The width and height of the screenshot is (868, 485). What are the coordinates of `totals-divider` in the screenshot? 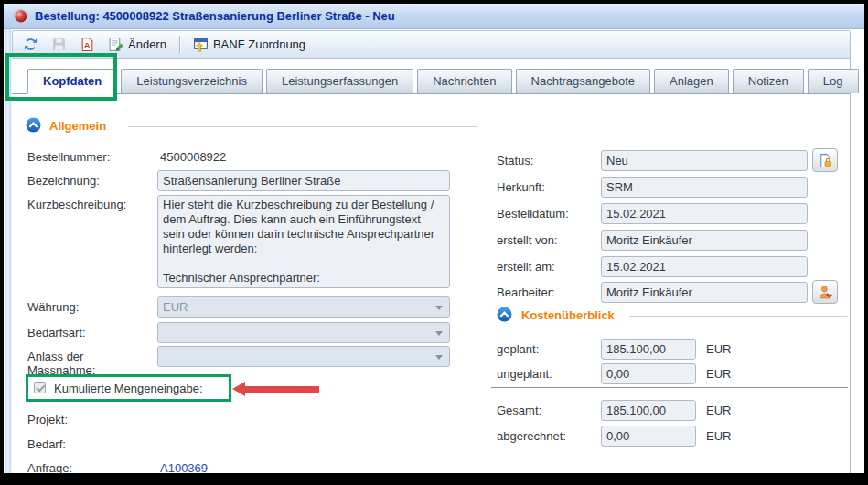 It's located at (670, 388).